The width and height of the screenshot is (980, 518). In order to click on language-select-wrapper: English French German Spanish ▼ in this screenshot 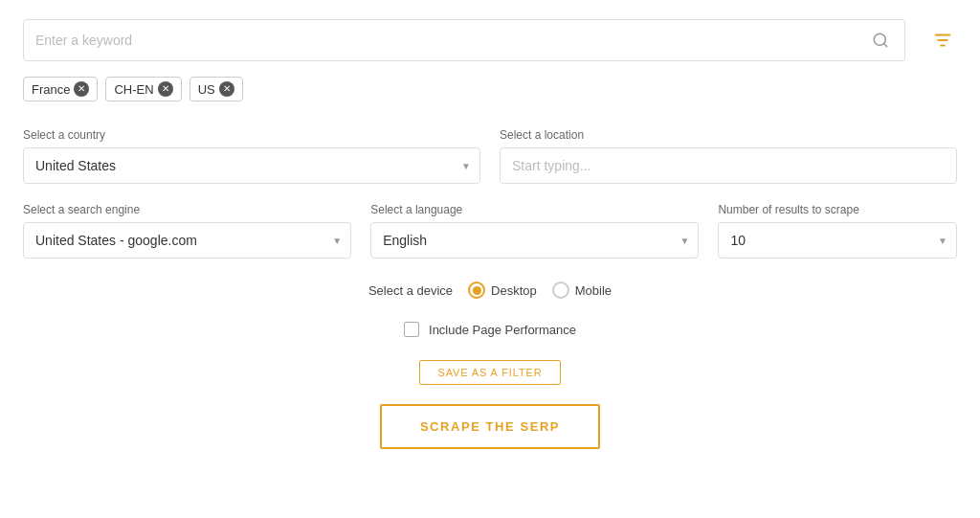, I will do `click(534, 240)`.